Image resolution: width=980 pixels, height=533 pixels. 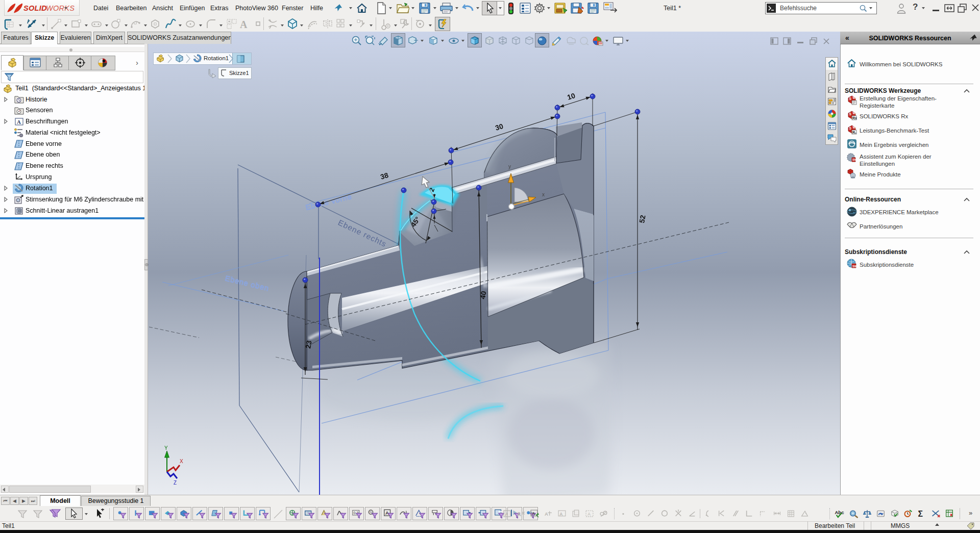 I want to click on svg-text: x, so click(x=543, y=195).